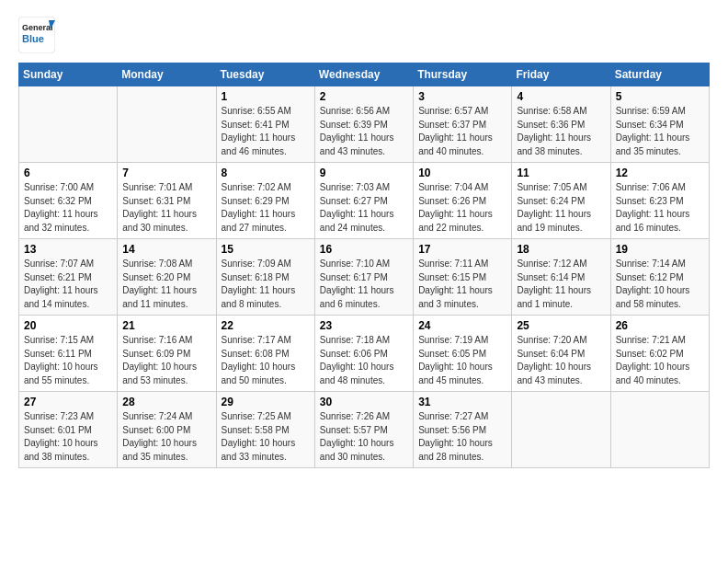  I want to click on svg-text: General, so click(38, 28).